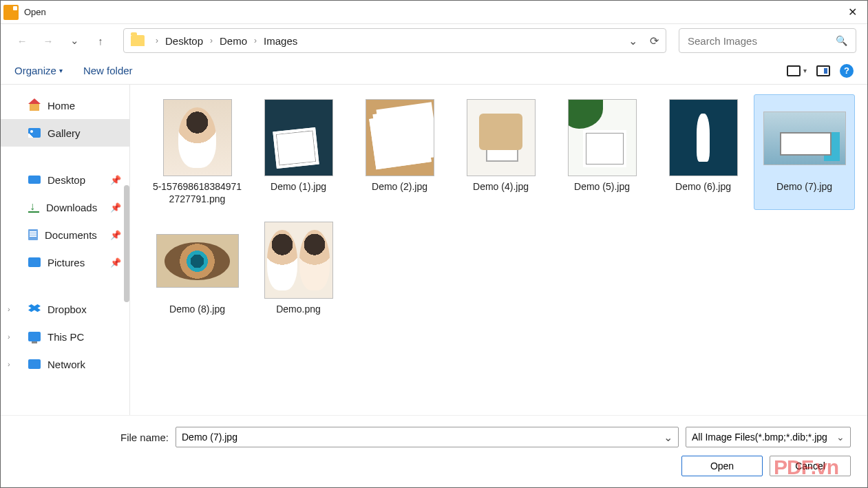 The width and height of the screenshot is (868, 488). I want to click on filter-label: All Image Files(*.bmp;*.dib;*.jpg, so click(760, 437).